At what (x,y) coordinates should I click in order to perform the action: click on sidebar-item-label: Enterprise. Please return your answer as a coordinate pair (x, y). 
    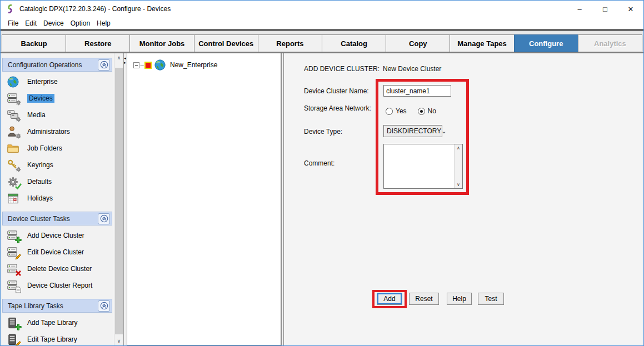
    Looking at the image, I should click on (42, 82).